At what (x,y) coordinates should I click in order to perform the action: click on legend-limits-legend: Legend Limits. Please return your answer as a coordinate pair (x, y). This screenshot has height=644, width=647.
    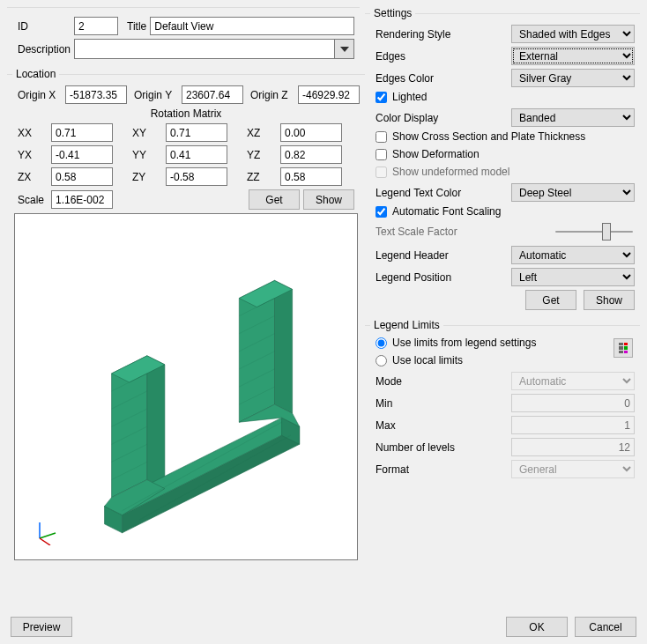
    Looking at the image, I should click on (407, 325).